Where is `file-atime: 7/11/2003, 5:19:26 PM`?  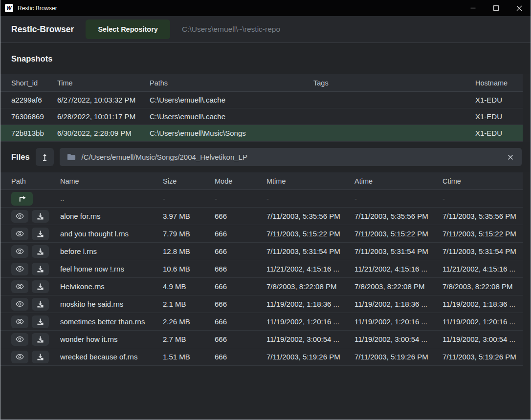 file-atime: 7/11/2003, 5:19:26 PM is located at coordinates (398, 357).